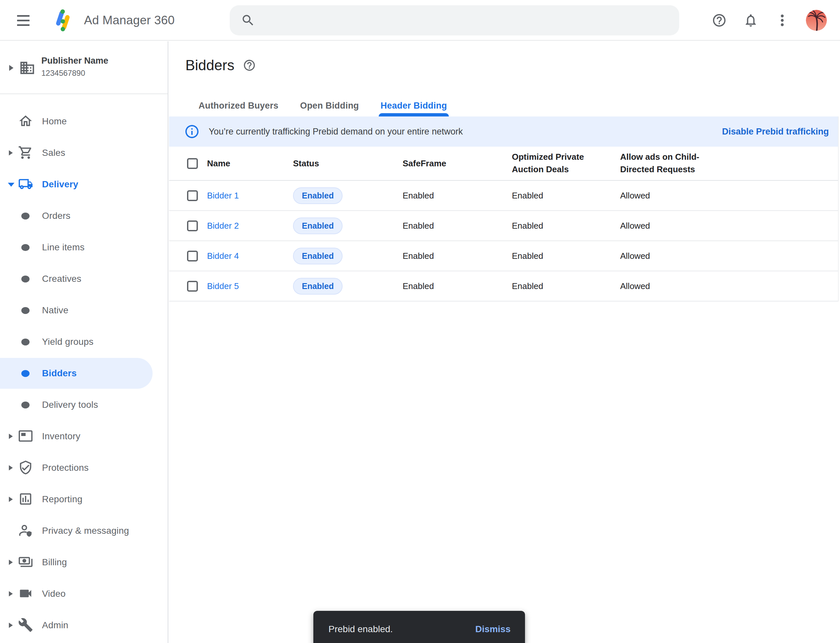  What do you see at coordinates (25, 593) in the screenshot?
I see `videocam-icon` at bounding box center [25, 593].